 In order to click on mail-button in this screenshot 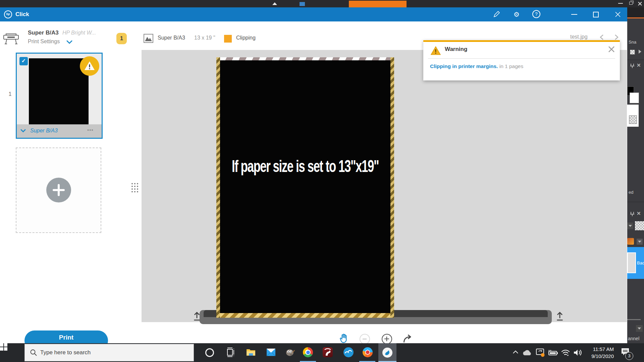, I will do `click(271, 352)`.